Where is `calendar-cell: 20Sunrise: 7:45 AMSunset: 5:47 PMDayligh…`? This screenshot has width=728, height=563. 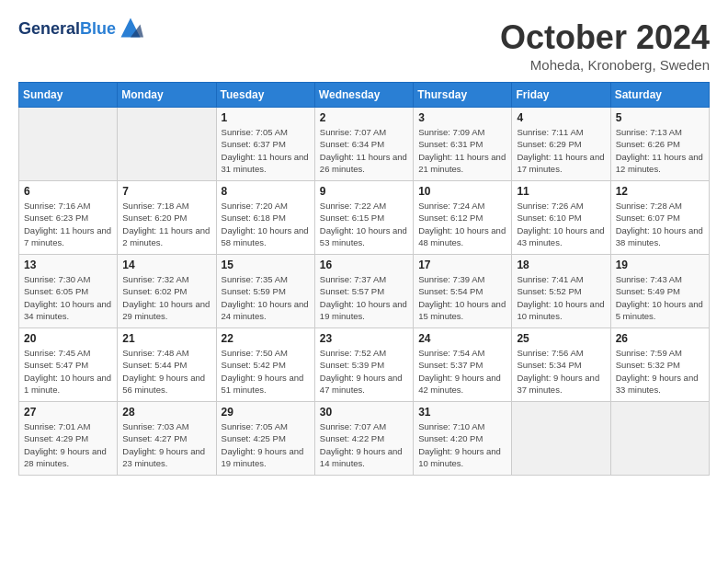 calendar-cell: 20Sunrise: 7:45 AMSunset: 5:47 PMDayligh… is located at coordinates (68, 365).